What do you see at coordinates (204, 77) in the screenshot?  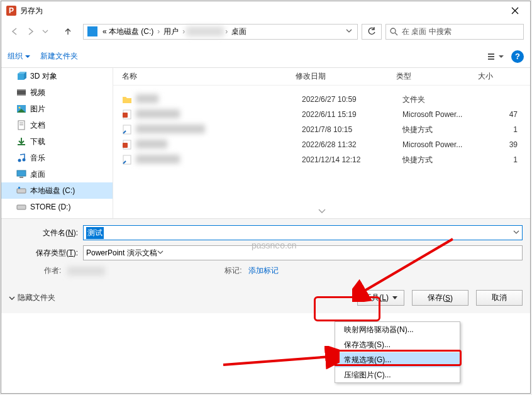 I see `col-name: 名称` at bounding box center [204, 77].